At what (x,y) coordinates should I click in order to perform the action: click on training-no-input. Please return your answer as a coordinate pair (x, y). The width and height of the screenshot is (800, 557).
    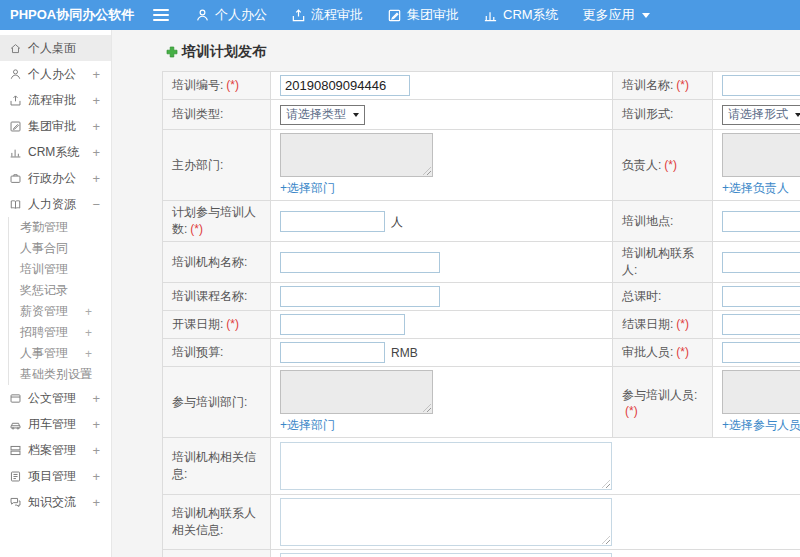
    Looking at the image, I should click on (345, 86).